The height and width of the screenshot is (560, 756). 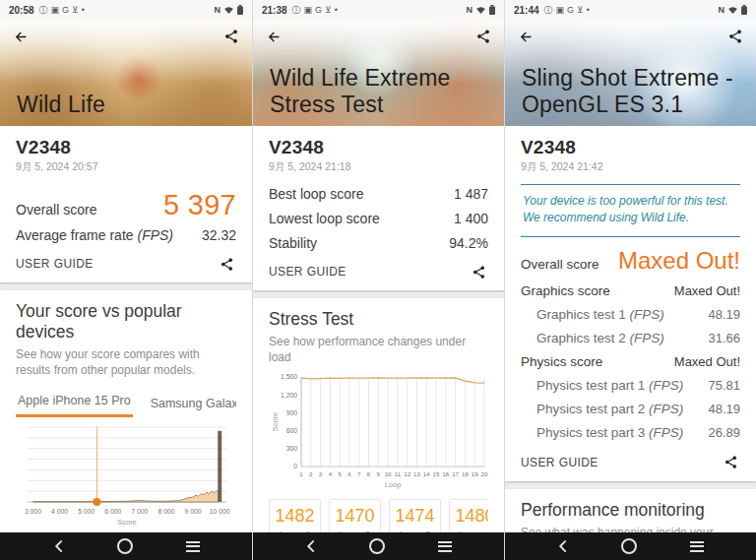 I want to click on svg-text: 14, so click(x=427, y=474).